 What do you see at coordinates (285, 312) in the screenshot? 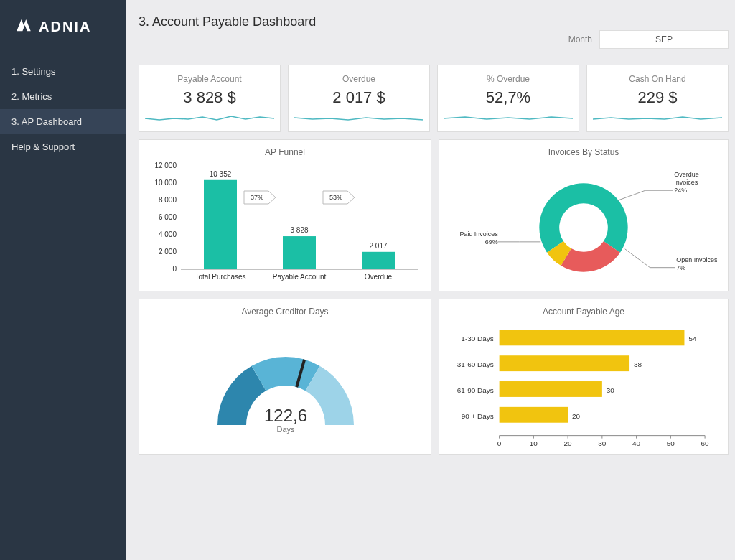
I see `panel-title: Average Creditor Days` at bounding box center [285, 312].